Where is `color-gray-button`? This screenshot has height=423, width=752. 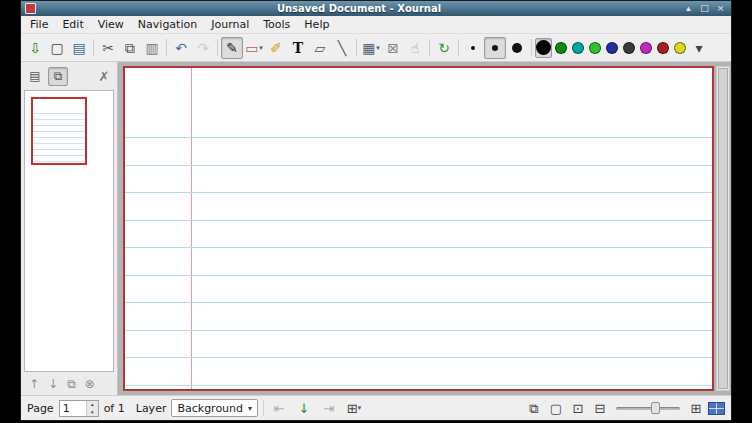
color-gray-button is located at coordinates (628, 48).